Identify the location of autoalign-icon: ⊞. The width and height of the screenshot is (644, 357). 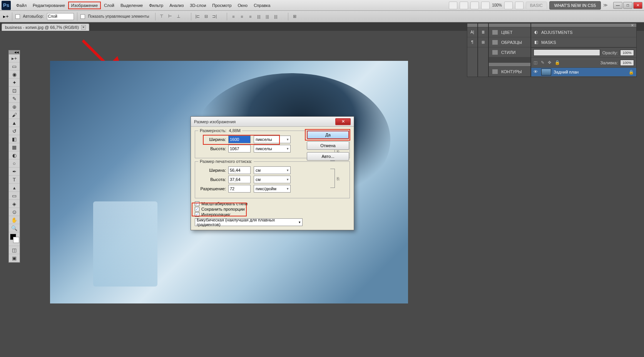
(294, 17).